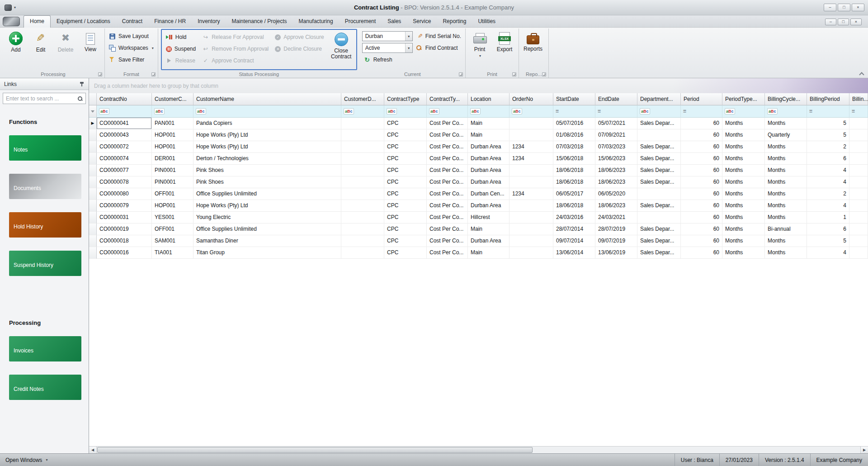 The width and height of the screenshot is (868, 466). Describe the element at coordinates (617, 111) in the screenshot. I see `filter-cell-enddate: =` at that location.